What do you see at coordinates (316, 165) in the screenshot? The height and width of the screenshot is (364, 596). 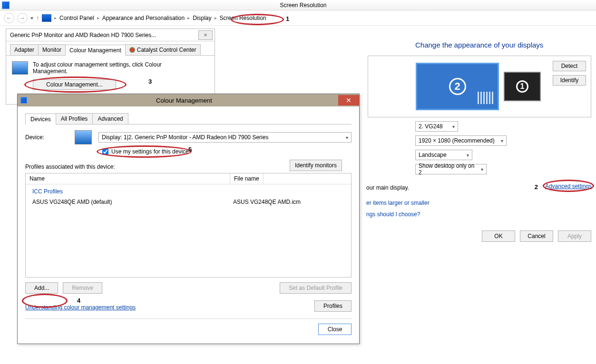 I see `identify-monitors-button: Identify monitors` at bounding box center [316, 165].